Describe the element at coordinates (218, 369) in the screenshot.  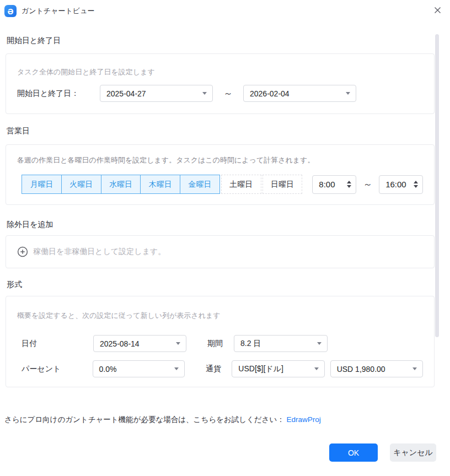
I see `currency-format-label: 通貨` at that location.